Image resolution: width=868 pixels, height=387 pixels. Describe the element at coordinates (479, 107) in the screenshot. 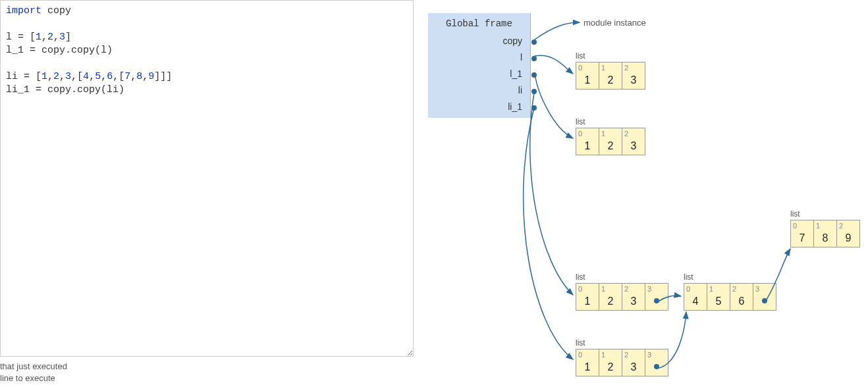

I see `frame-var-li1: li_1` at that location.